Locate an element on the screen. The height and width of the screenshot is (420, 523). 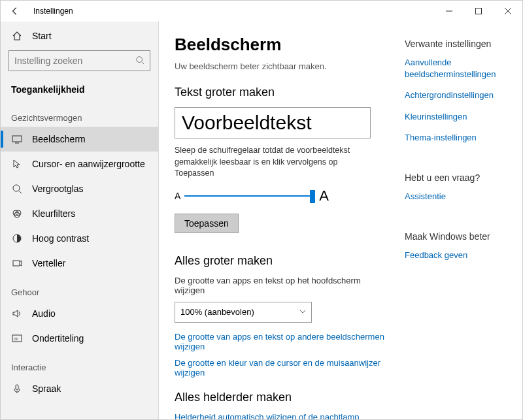
scale-dropdown: 100% (aanbevolen) is located at coordinates (243, 312).